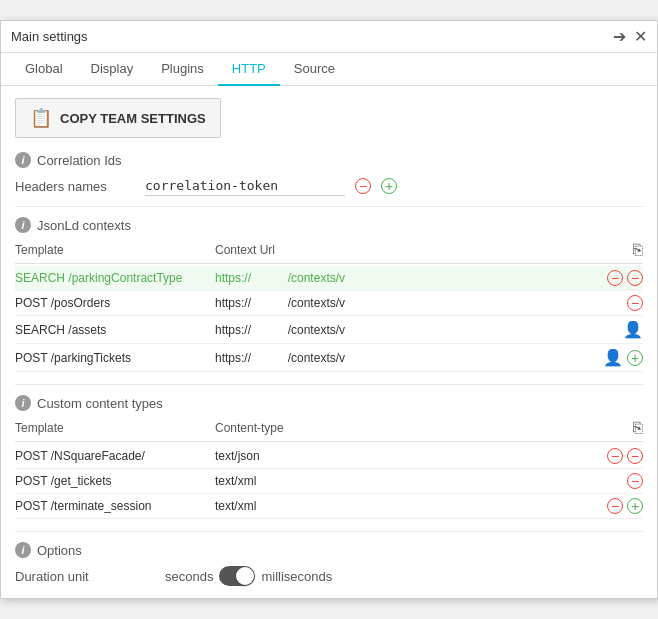 This screenshot has height=619, width=658. Describe the element at coordinates (112, 70) in the screenshot. I see `tab-display: Display` at that location.